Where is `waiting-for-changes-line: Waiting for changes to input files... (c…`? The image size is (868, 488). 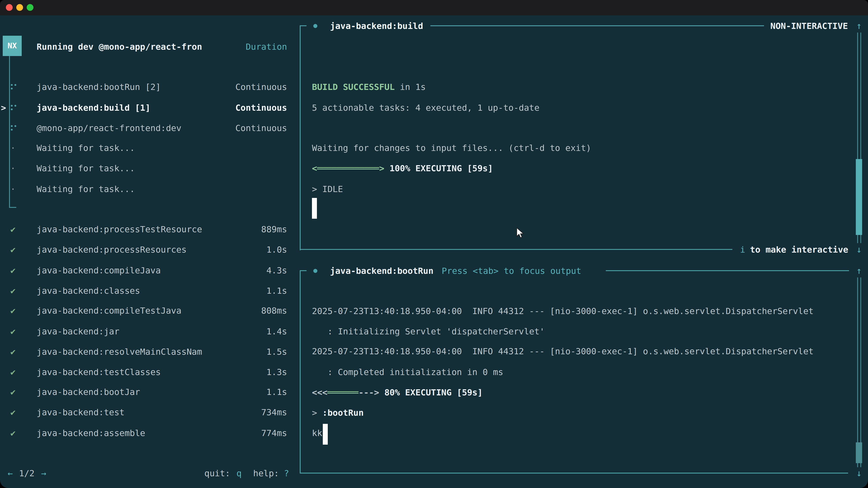
waiting-for-changes-line: Waiting for changes to input files... (c… is located at coordinates (452, 148).